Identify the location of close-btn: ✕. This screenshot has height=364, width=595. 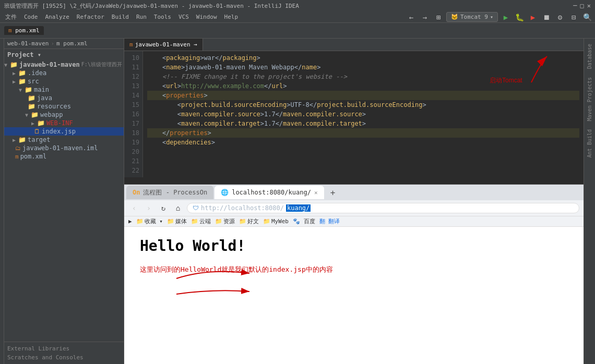
(589, 6).